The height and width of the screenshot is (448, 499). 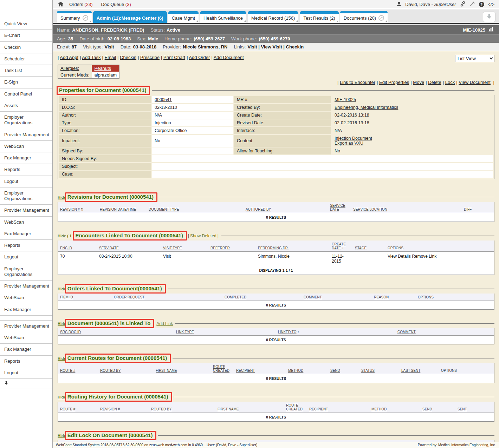 What do you see at coordinates (118, 209) in the screenshot?
I see `sort-revision-datetime: REVISION DATE/TIME` at bounding box center [118, 209].